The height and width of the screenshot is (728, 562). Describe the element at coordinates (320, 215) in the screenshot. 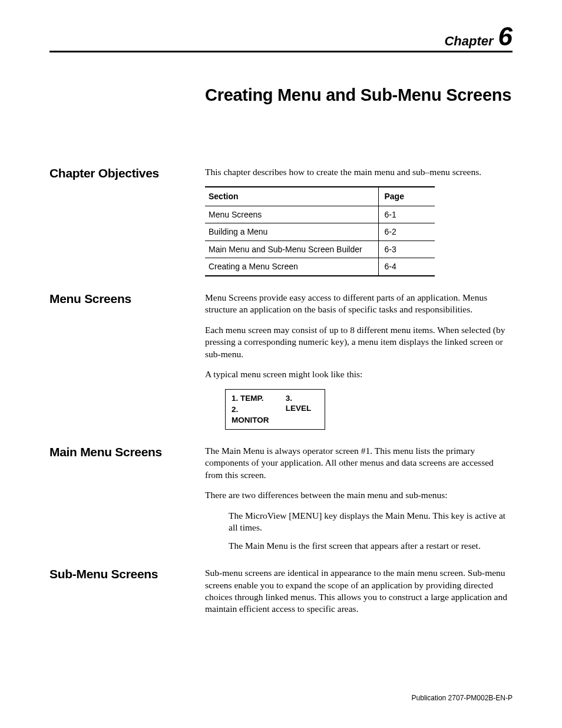

I see `table-row: Menu Screens 6-1` at that location.